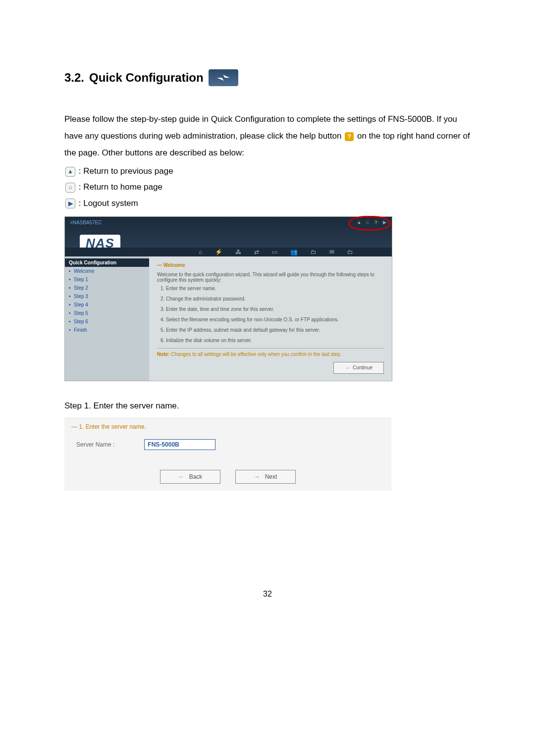 The height and width of the screenshot is (756, 535). I want to click on legend-row-home: ⌂ : Return to home page, so click(268, 187).